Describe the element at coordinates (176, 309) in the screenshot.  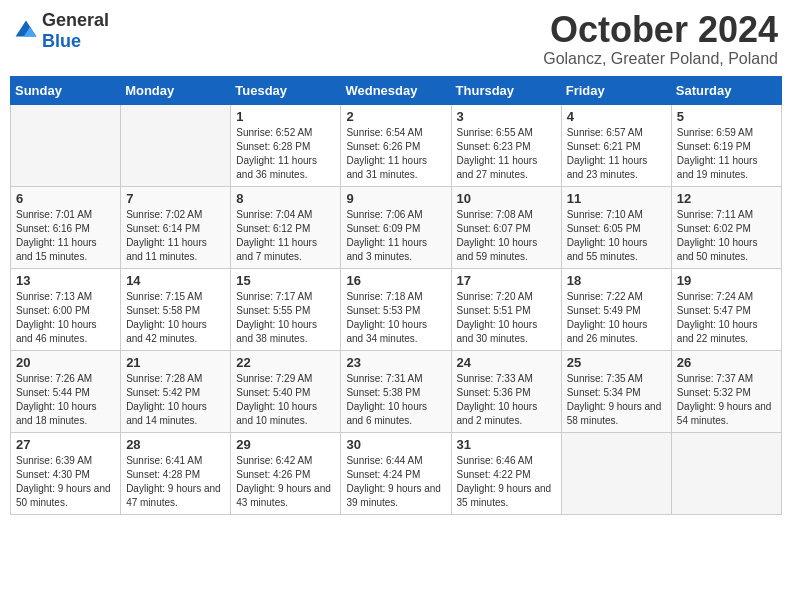
I see `calendar-cell: 14Sunrise: 7:15 AMSunset: 5:58 PMDayligh…` at that location.